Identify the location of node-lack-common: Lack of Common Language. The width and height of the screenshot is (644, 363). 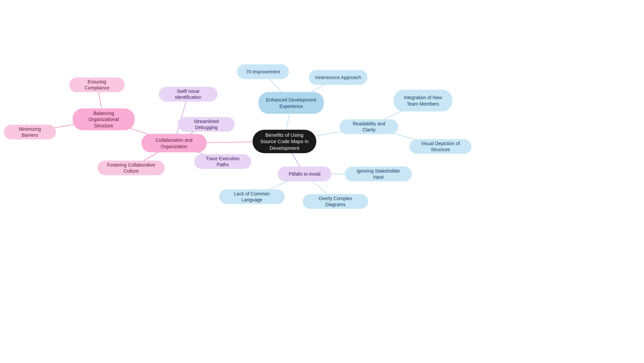
(252, 197).